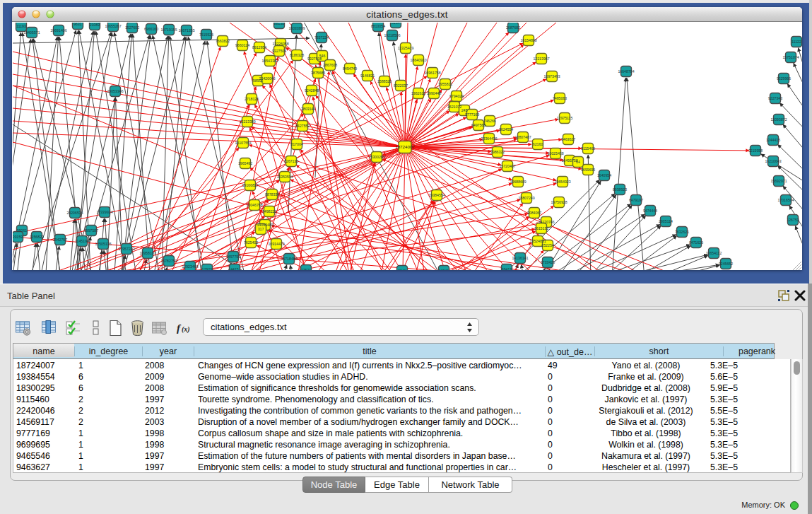 The width and height of the screenshot is (812, 514). I want to click on svg-text: 16154808, so click(529, 40).